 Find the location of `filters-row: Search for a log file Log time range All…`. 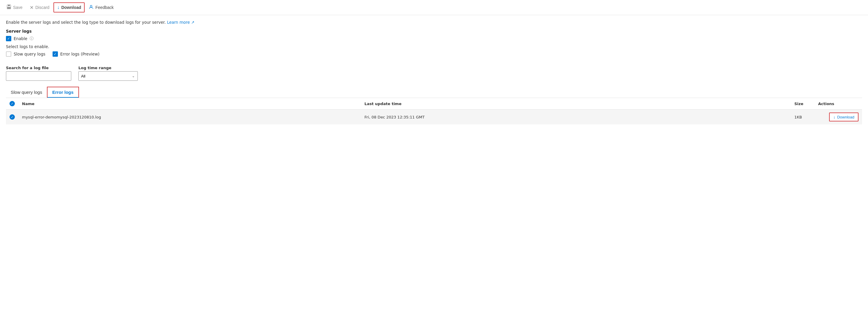

filters-row: Search for a log file Log time range All… is located at coordinates (434, 73).